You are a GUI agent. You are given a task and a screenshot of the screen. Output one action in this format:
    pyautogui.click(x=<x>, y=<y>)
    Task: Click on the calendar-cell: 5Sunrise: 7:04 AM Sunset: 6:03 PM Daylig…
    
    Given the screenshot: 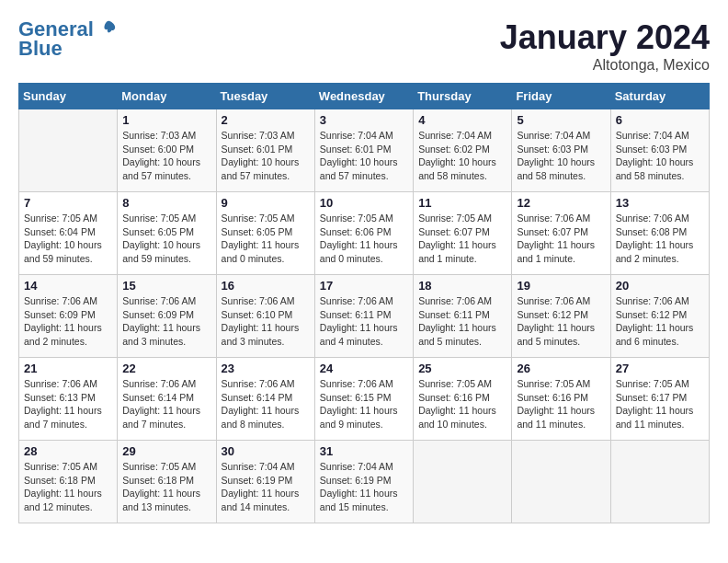 What is the action you would take?
    pyautogui.click(x=561, y=151)
    